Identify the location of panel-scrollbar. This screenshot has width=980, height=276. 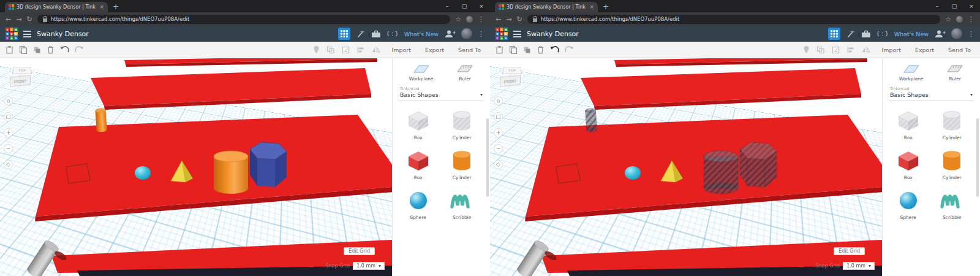
(488, 158).